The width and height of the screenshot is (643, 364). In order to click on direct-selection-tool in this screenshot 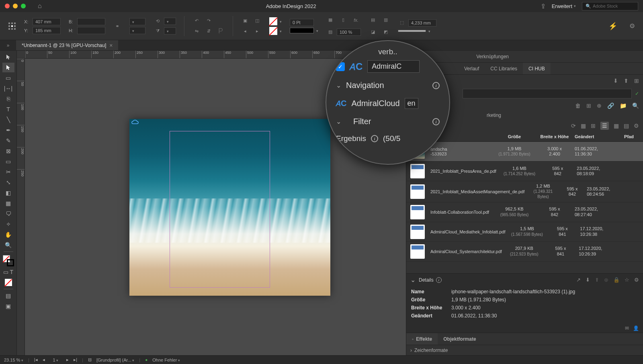, I will do `click(8, 67)`.